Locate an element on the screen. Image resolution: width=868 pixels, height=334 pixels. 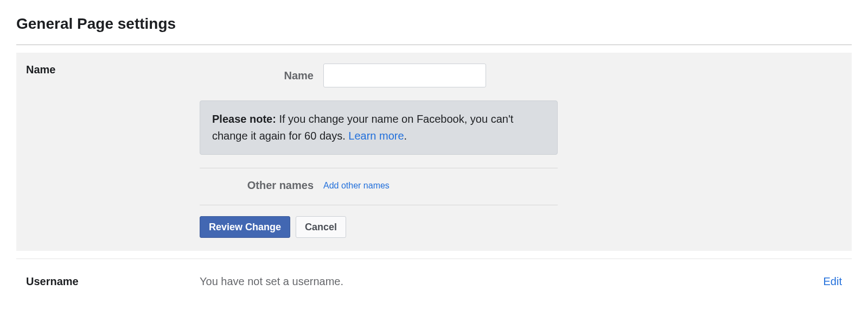
name-section-label: Name is located at coordinates (41, 70).